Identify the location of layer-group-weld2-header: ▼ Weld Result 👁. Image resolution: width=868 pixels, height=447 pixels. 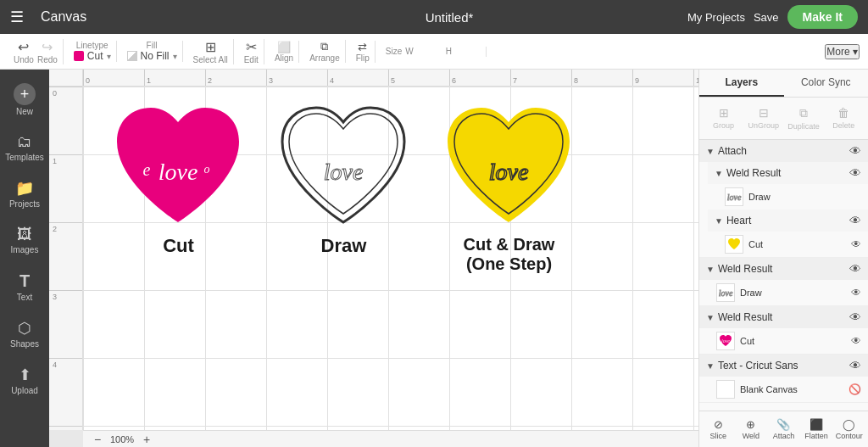
(783, 269).